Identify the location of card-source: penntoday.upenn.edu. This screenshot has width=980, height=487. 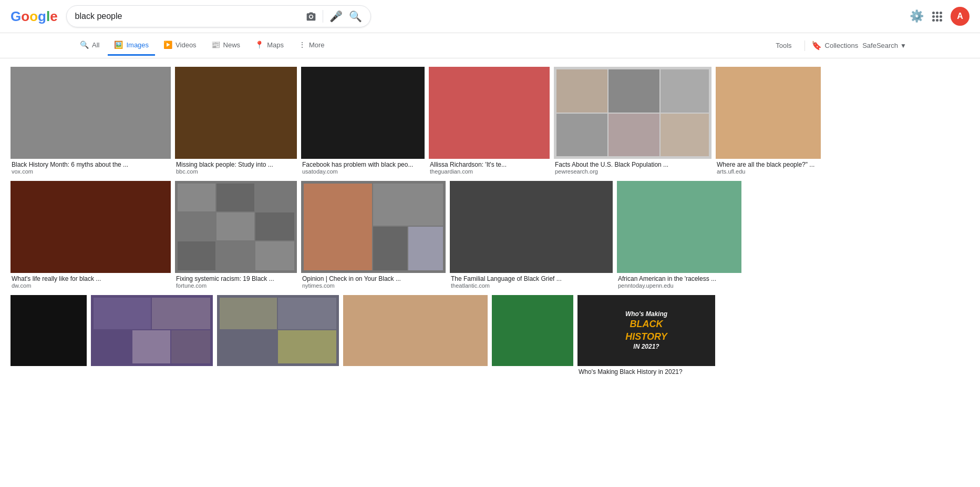
(679, 286).